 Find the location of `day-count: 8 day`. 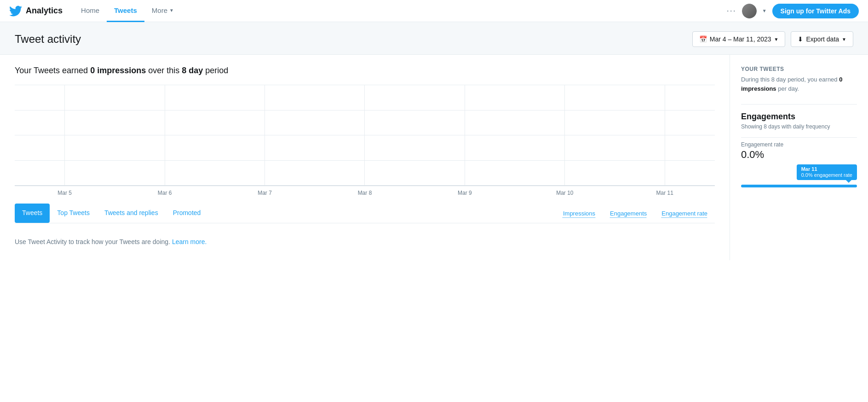

day-count: 8 day is located at coordinates (192, 70).